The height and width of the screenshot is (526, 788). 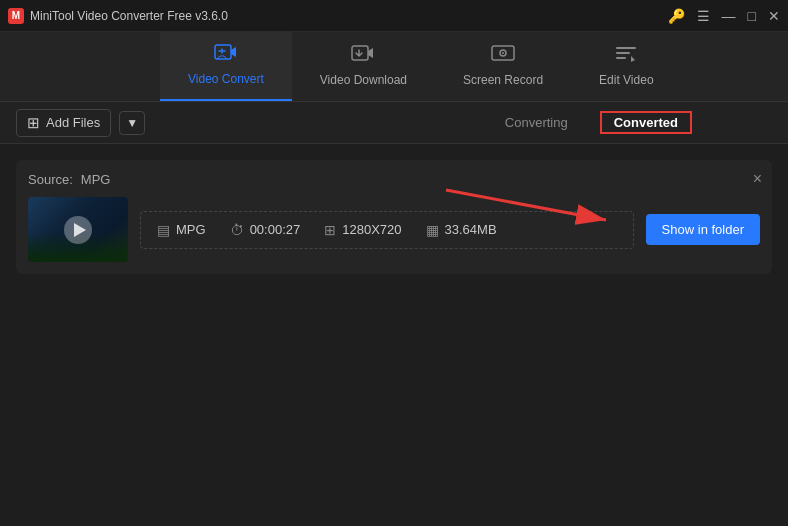 What do you see at coordinates (226, 56) in the screenshot?
I see `video-convert-icon` at bounding box center [226, 56].